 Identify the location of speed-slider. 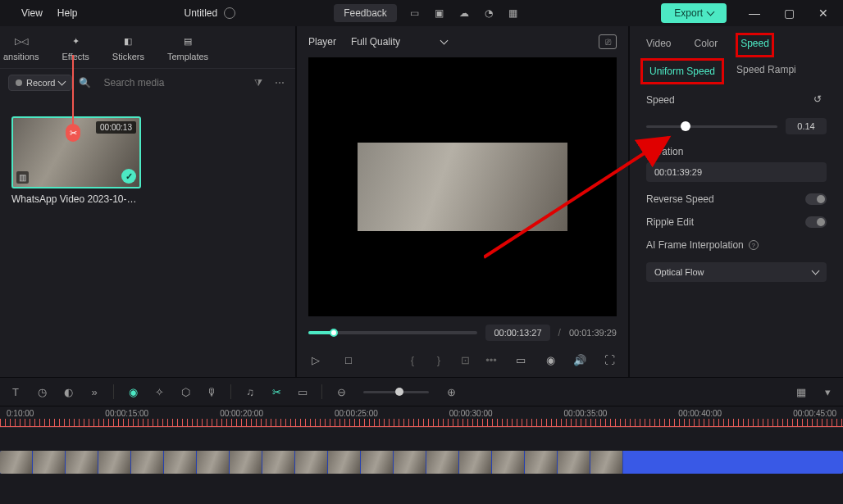
(712, 126).